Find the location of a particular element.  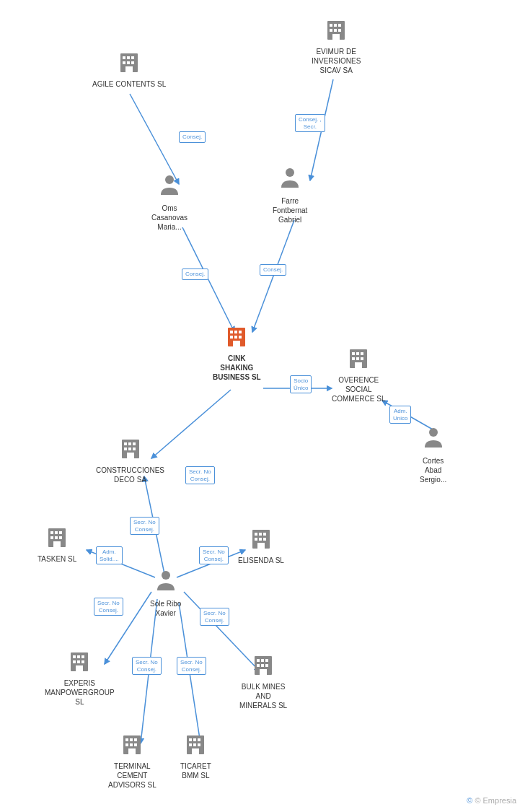

construcciones-icon is located at coordinates (131, 450).